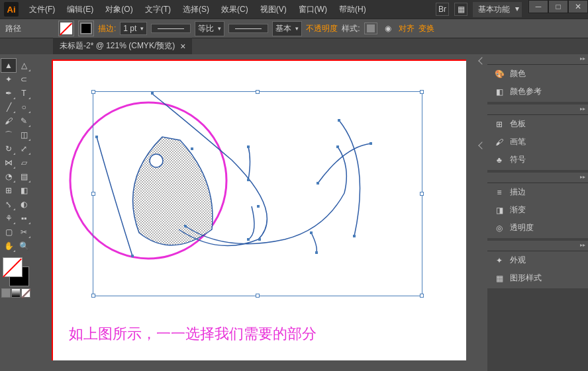 This screenshot has width=588, height=371. Describe the element at coordinates (482, 213) in the screenshot. I see `panel-collapse-strip` at that location.